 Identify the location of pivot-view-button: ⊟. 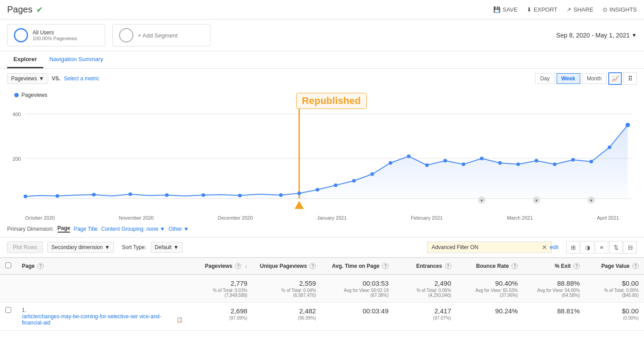
(630, 247).